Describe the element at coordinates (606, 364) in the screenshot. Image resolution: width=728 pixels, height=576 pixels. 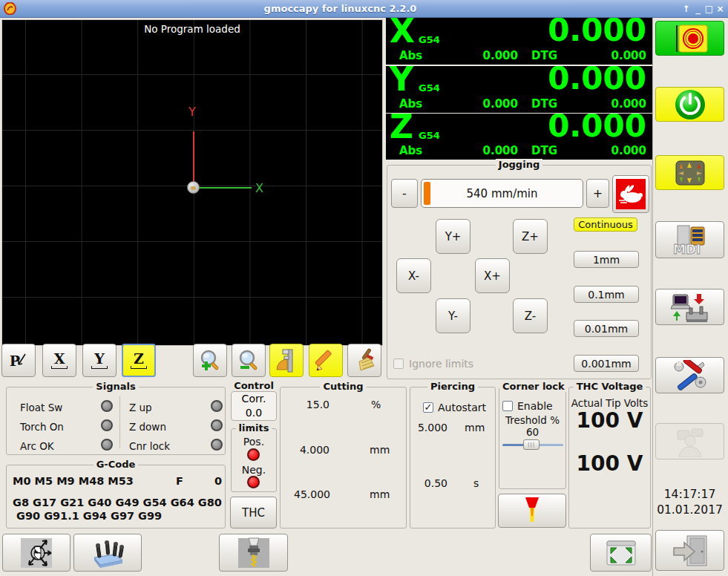
I see `jog-increment-0-001mm: 0.001mm` at that location.